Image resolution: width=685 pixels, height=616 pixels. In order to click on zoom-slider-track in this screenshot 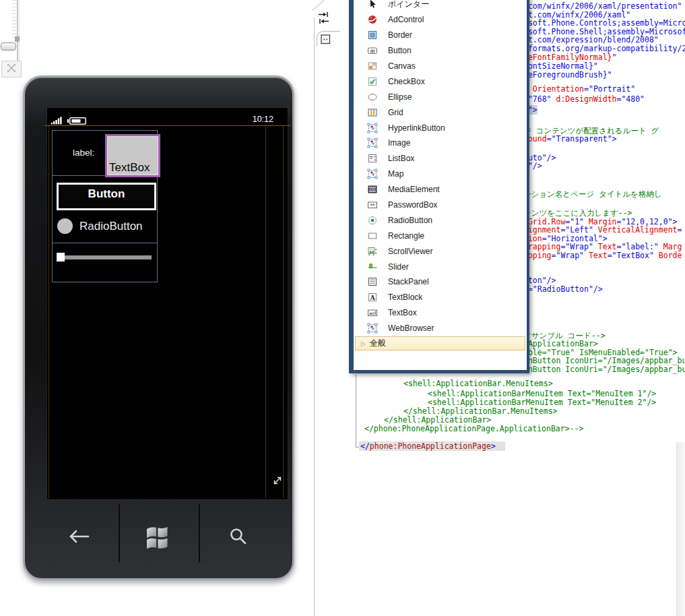, I will do `click(18, 31)`.